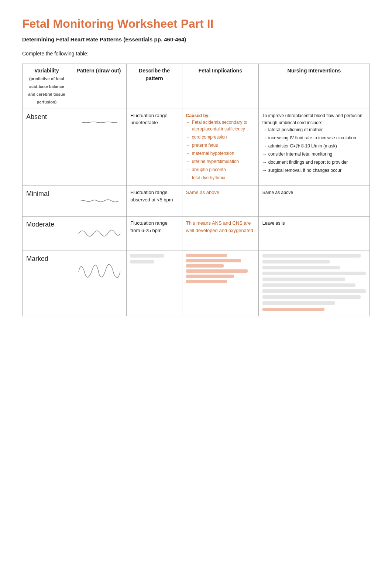  I want to click on page-subtitle: Determining Fetal Heart Rate Patterns (E…, so click(196, 40).